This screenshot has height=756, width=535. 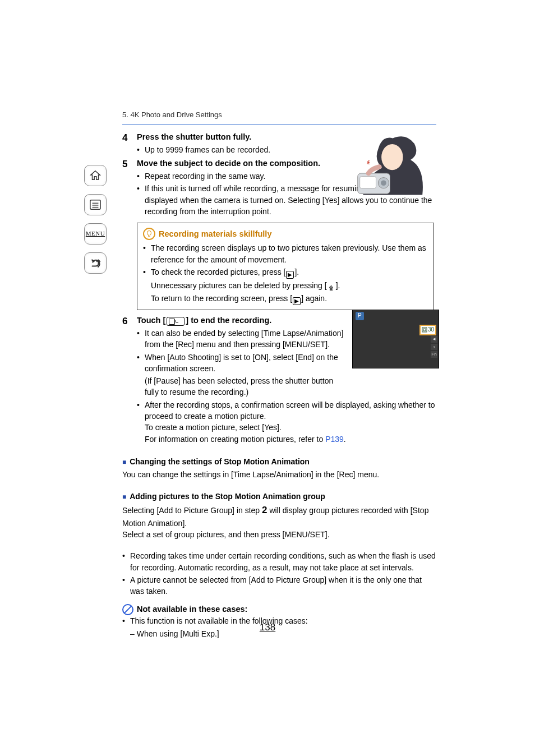 What do you see at coordinates (95, 263) in the screenshot?
I see `back-icon` at bounding box center [95, 263].